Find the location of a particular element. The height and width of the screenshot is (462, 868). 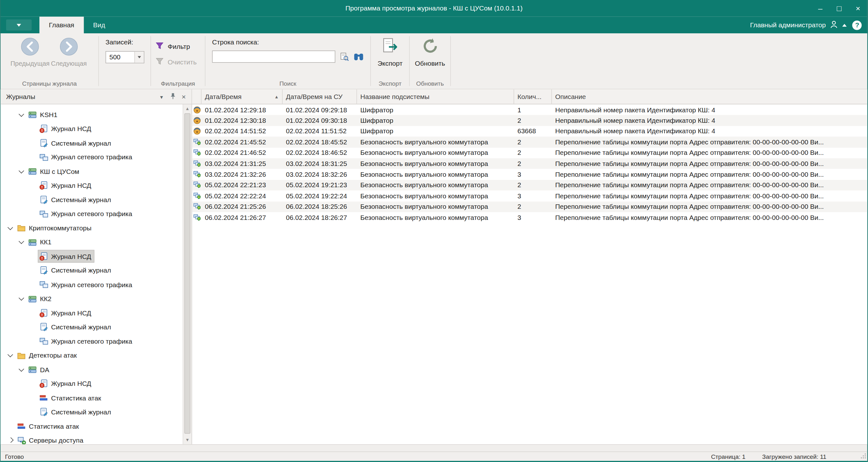

tree-item: Серверы доступа is located at coordinates (92, 439).